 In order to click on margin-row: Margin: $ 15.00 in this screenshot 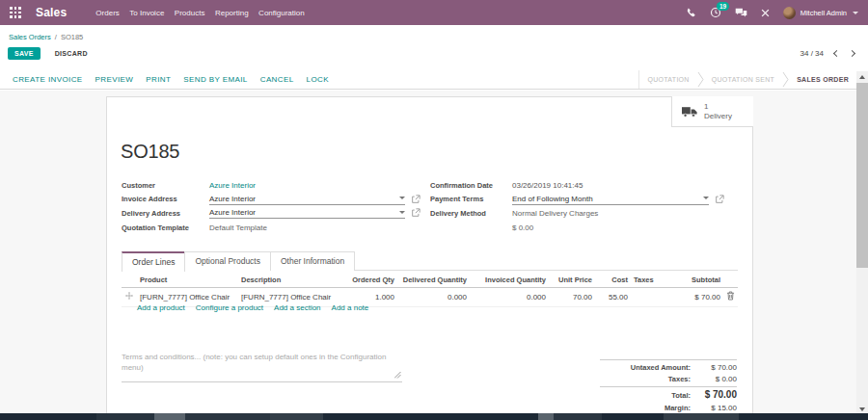, I will do `click(668, 407)`.